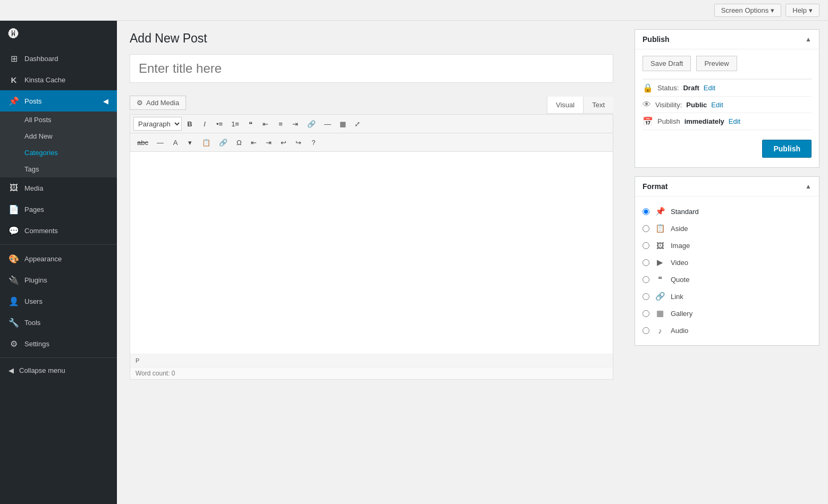 The image size is (828, 504). What do you see at coordinates (646, 245) in the screenshot?
I see `format-radio-image` at bounding box center [646, 245].